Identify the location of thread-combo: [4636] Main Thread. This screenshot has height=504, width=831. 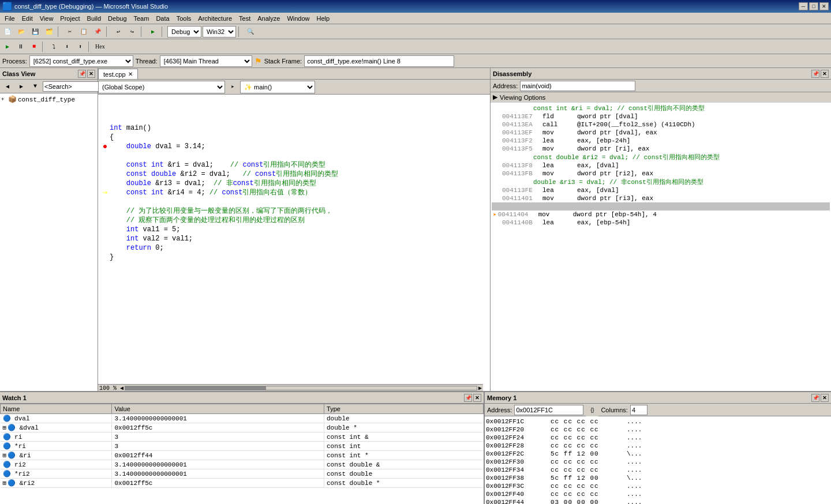
(206, 61).